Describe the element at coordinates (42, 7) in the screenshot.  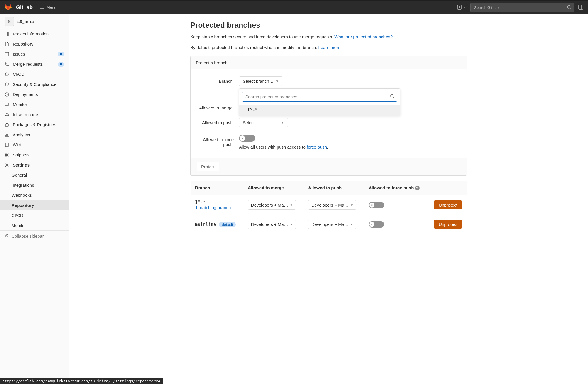
I see `hamburger-icon` at that location.